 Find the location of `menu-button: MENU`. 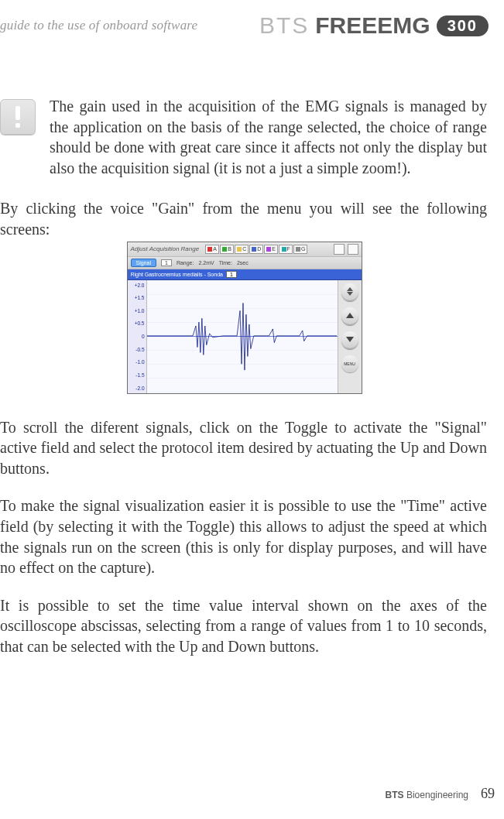

menu-button: MENU is located at coordinates (350, 364).